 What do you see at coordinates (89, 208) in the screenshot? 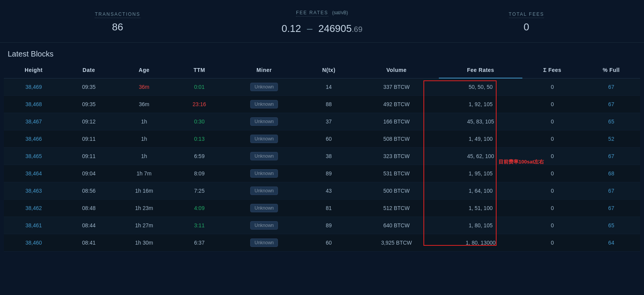
I see `cell-date: 08:48` at bounding box center [89, 208].